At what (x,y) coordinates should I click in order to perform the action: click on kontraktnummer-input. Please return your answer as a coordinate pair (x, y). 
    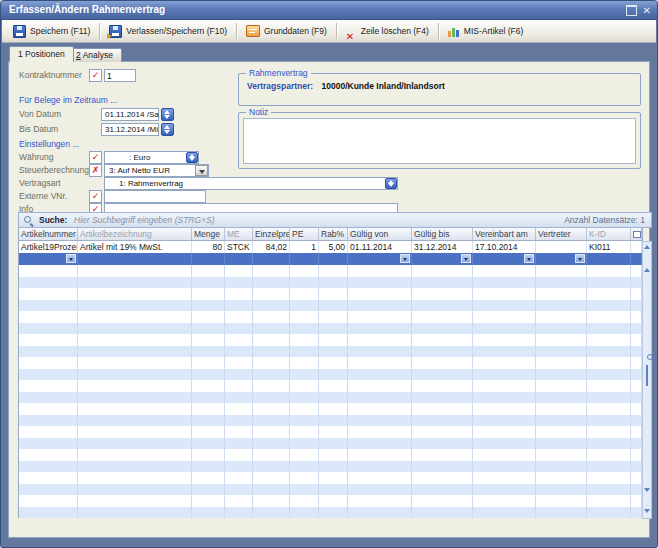
    Looking at the image, I should click on (120, 76).